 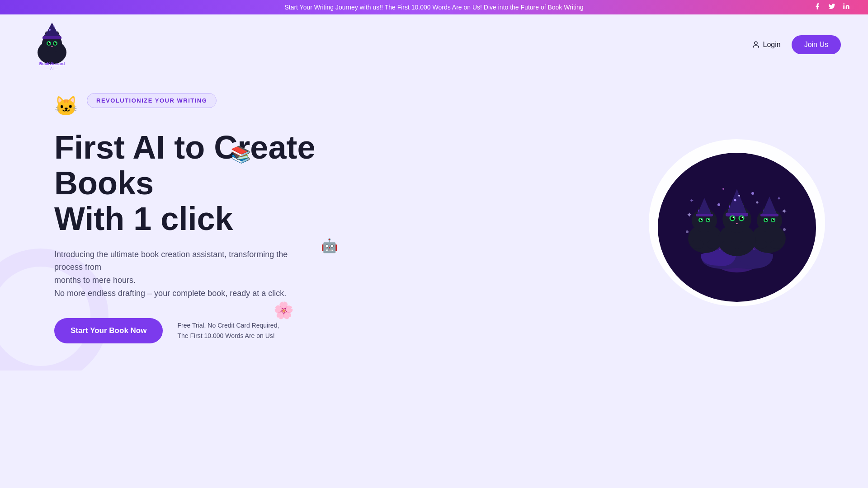 I want to click on floating-circuit-icon: 🌸, so click(x=283, y=310).